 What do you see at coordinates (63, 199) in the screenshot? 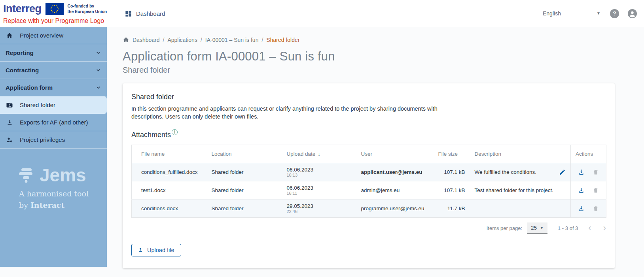
I see `jems-tagline: A harmonised tool by Interact` at bounding box center [63, 199].